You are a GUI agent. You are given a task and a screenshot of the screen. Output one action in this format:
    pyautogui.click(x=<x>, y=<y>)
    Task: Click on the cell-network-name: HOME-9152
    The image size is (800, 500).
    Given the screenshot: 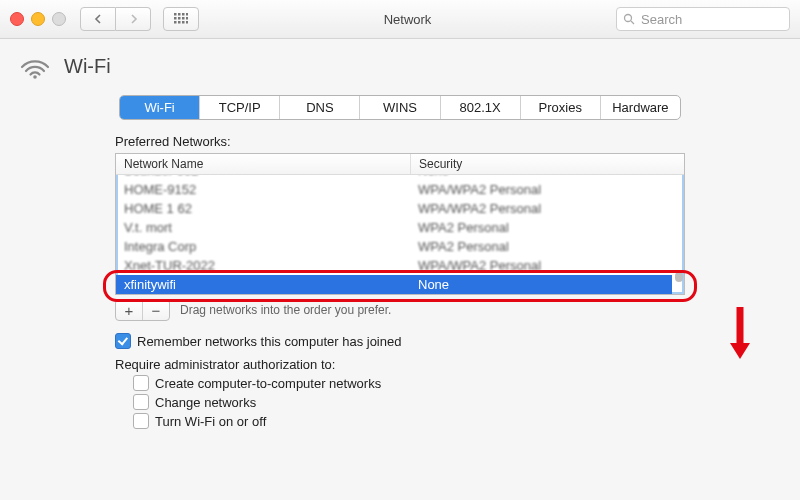 What is the action you would take?
    pyautogui.click(x=263, y=190)
    